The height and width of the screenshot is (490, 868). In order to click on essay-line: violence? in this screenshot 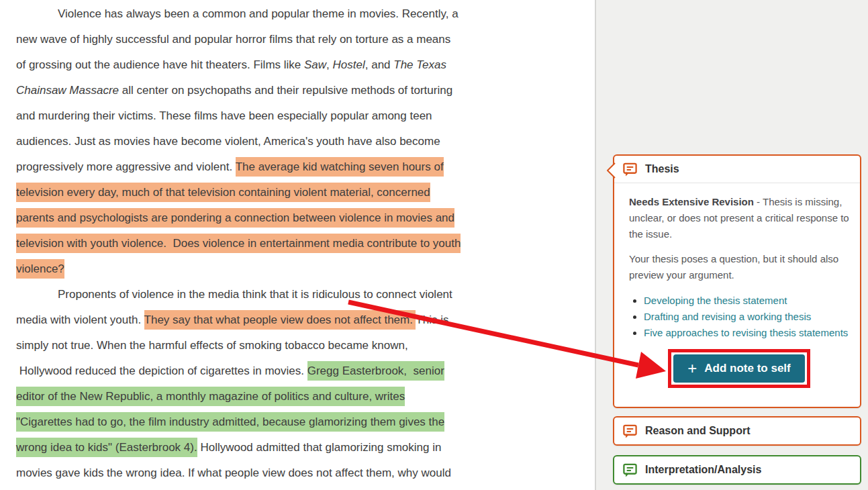, I will do `click(301, 269)`.